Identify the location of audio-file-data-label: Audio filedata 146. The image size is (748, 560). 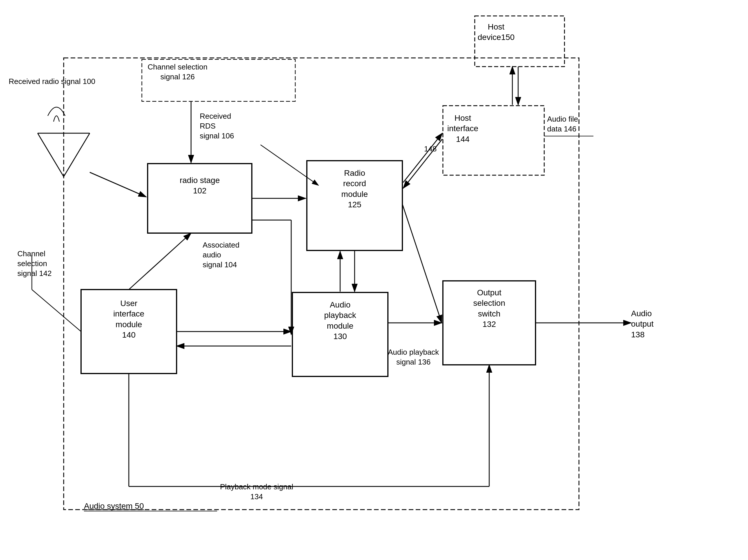
(563, 124).